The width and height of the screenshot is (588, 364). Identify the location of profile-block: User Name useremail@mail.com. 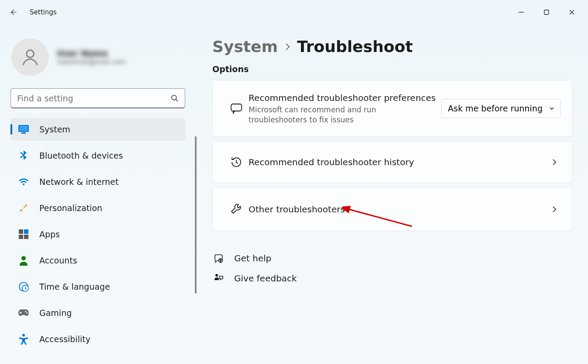
(98, 57).